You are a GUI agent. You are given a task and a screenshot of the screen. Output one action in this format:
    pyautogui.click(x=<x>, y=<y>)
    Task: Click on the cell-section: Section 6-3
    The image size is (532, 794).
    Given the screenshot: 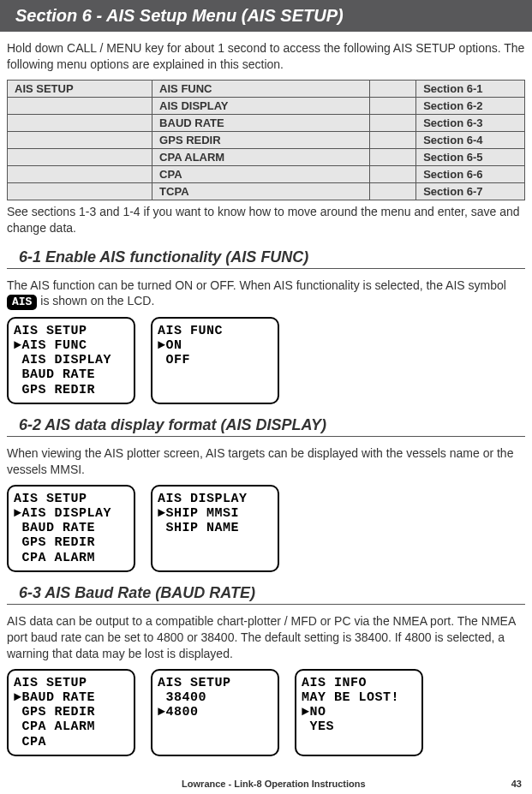 What is the action you would take?
    pyautogui.click(x=471, y=122)
    